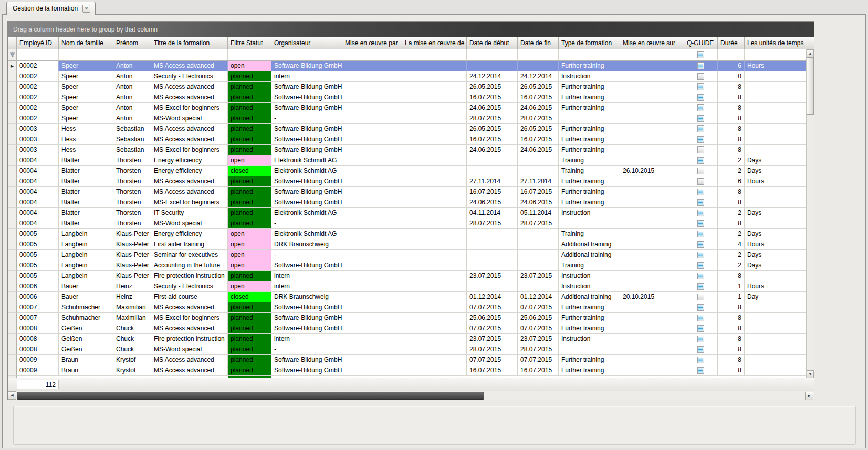 The width and height of the screenshot is (868, 450). Describe the element at coordinates (132, 287) in the screenshot. I see `cell-prenom: Heinz` at that location.